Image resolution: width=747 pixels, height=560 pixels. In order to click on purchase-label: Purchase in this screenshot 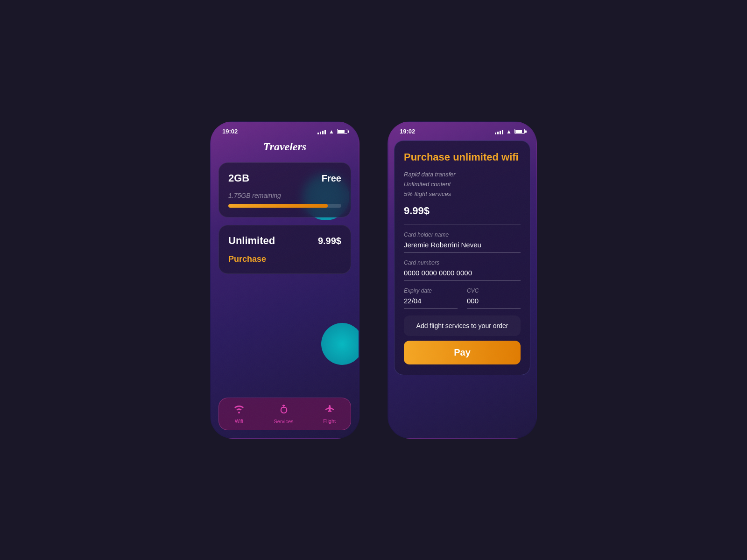, I will do `click(285, 259)`.